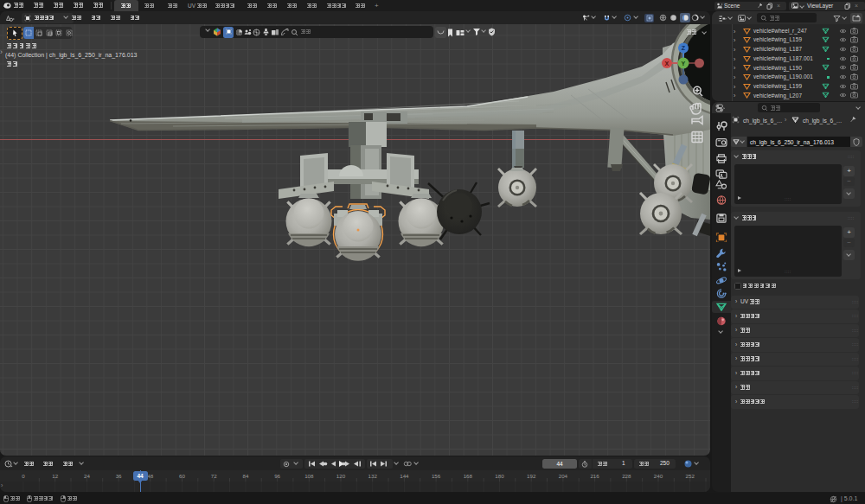 This screenshot has height=504, width=865. What do you see at coordinates (683, 64) in the screenshot?
I see `svg-text: Y` at bounding box center [683, 64].